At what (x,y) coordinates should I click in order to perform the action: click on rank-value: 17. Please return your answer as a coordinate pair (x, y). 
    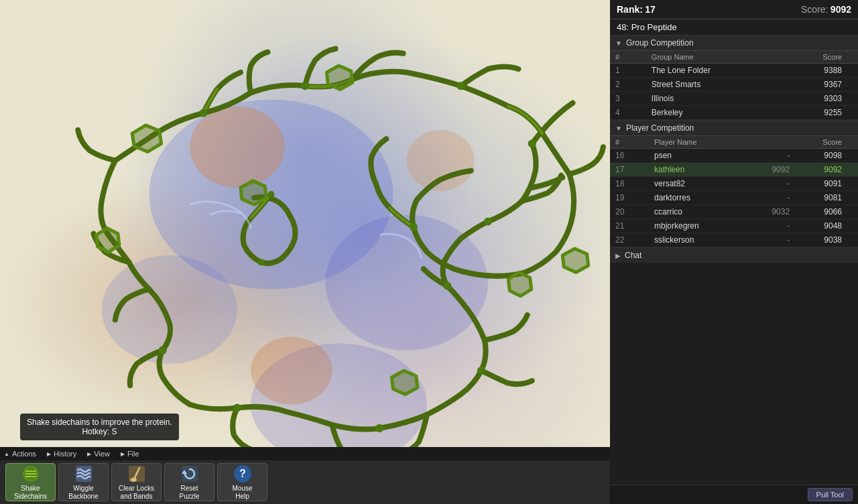
    Looking at the image, I should click on (650, 9).